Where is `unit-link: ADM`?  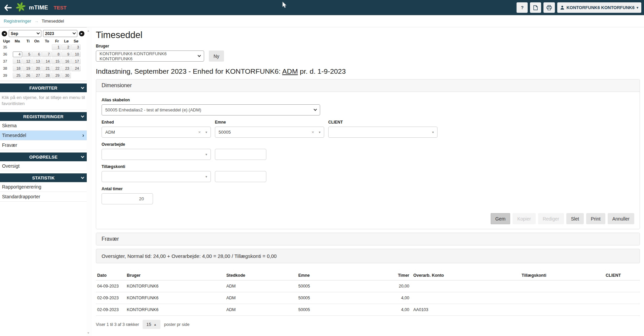 unit-link: ADM is located at coordinates (290, 71).